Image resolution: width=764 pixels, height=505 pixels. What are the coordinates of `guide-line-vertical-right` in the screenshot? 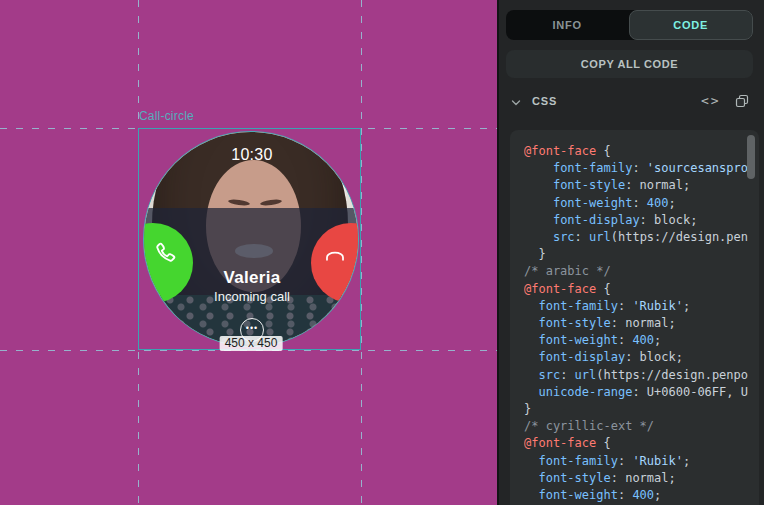 It's located at (362, 252).